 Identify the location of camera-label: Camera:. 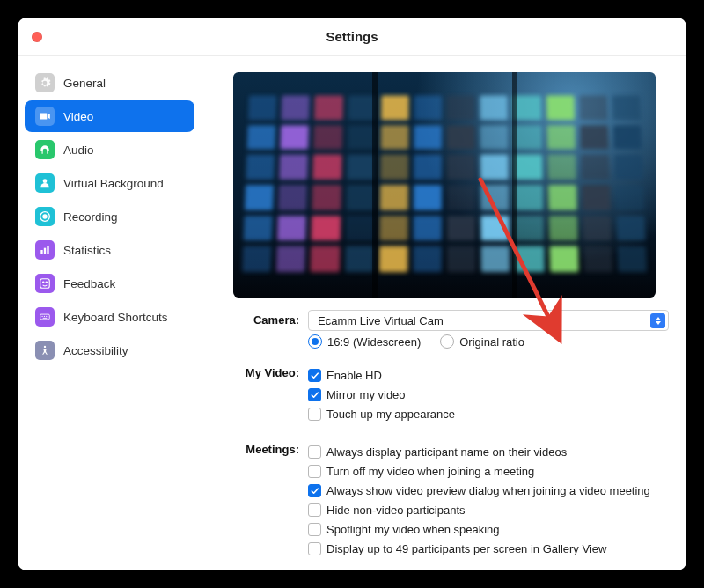
(264, 319).